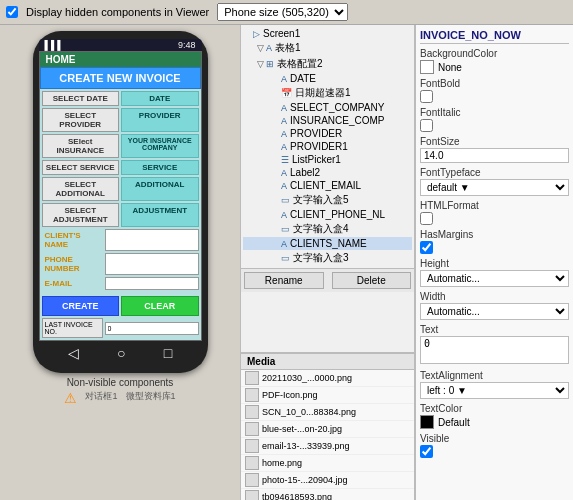 The height and width of the screenshot is (500, 573). I want to click on media-item: home.png, so click(328, 464).